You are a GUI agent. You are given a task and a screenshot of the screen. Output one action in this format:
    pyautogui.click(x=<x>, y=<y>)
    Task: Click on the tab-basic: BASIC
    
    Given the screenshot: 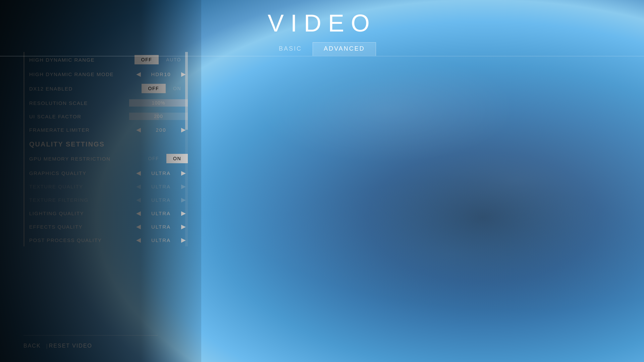 What is the action you would take?
    pyautogui.click(x=290, y=49)
    